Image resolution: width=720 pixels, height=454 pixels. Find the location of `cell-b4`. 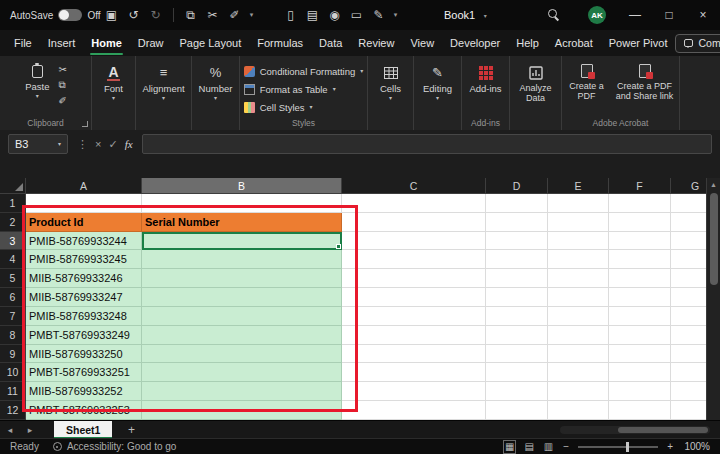

cell-b4 is located at coordinates (242, 260).